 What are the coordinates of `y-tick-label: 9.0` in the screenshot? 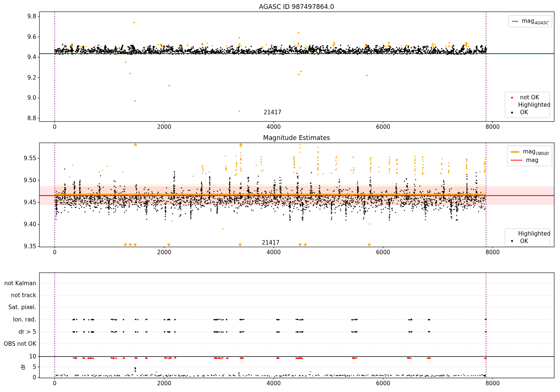 It's located at (32, 98).